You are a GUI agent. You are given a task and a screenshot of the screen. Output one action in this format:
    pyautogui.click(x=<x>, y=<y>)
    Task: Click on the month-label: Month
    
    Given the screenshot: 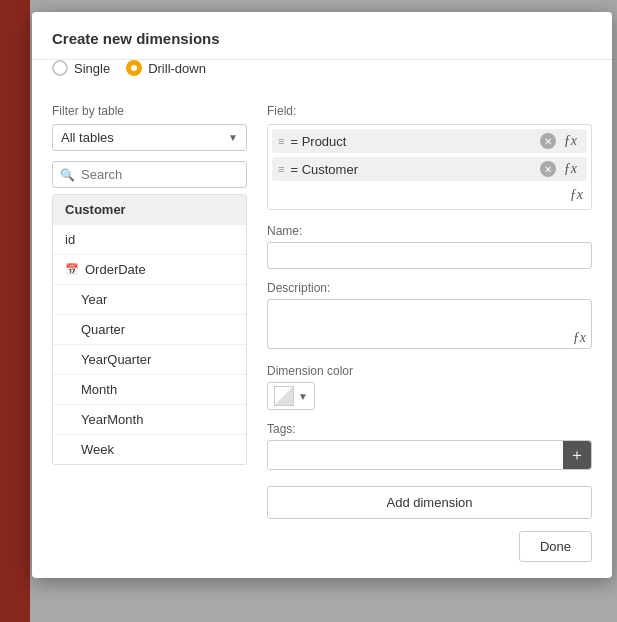 What is the action you would take?
    pyautogui.click(x=99, y=390)
    